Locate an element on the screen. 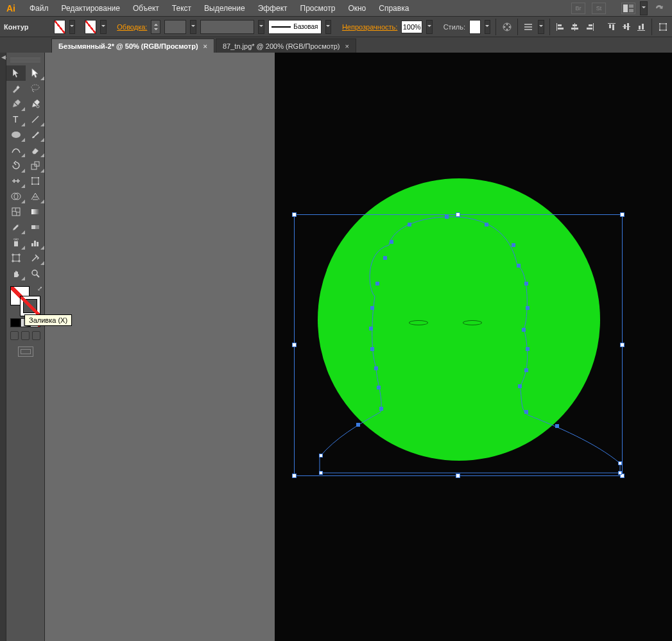 The image size is (672, 641). slice-tool is located at coordinates (35, 258).